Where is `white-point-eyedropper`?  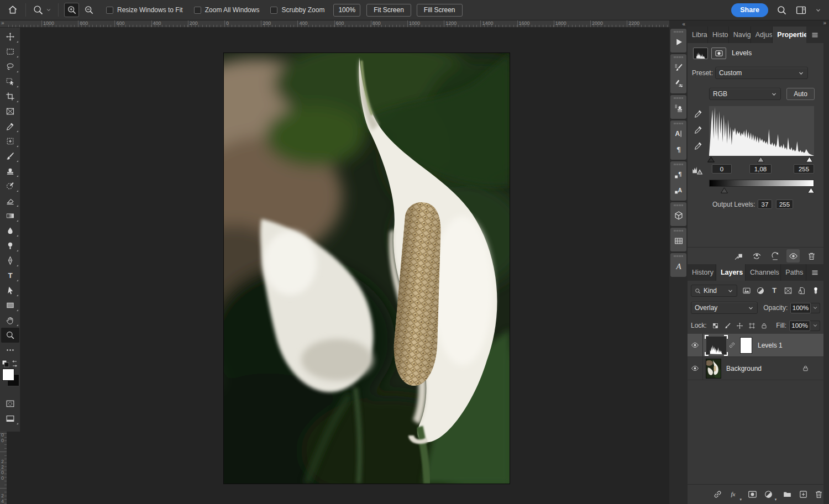 white-point-eyedropper is located at coordinates (699, 146).